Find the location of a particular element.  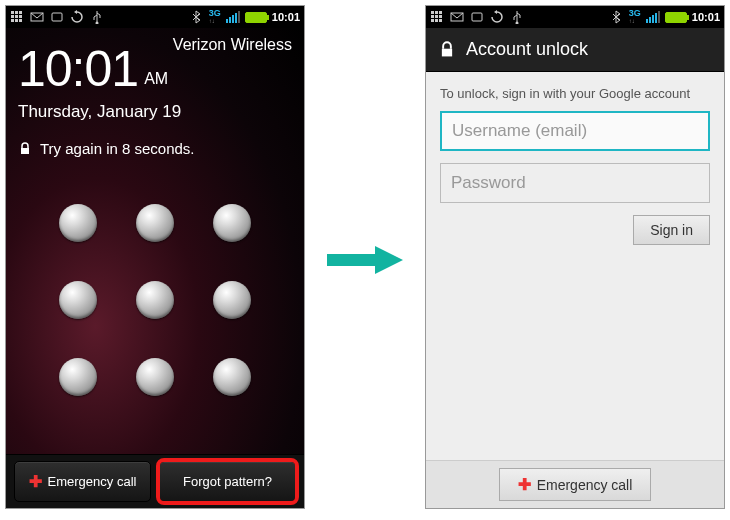

title-bar: Account unlock is located at coordinates (575, 50).